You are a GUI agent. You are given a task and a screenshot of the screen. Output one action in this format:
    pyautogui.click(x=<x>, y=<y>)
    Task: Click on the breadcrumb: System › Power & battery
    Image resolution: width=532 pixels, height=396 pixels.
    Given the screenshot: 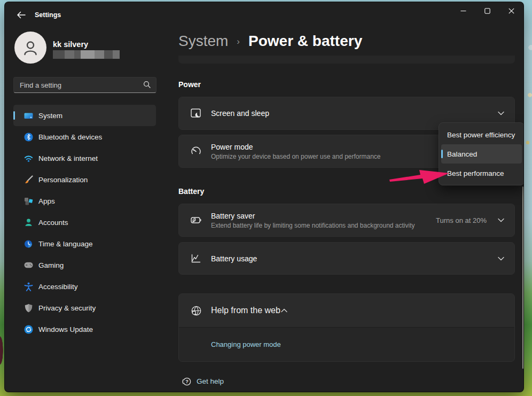 What is the action you would take?
    pyautogui.click(x=270, y=41)
    